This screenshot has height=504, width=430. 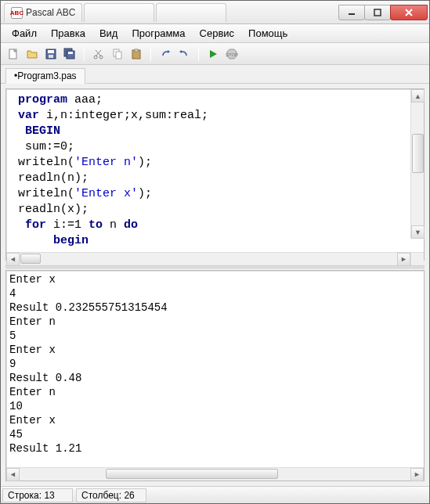 I want to click on menu-service: Сервис, so click(x=218, y=33).